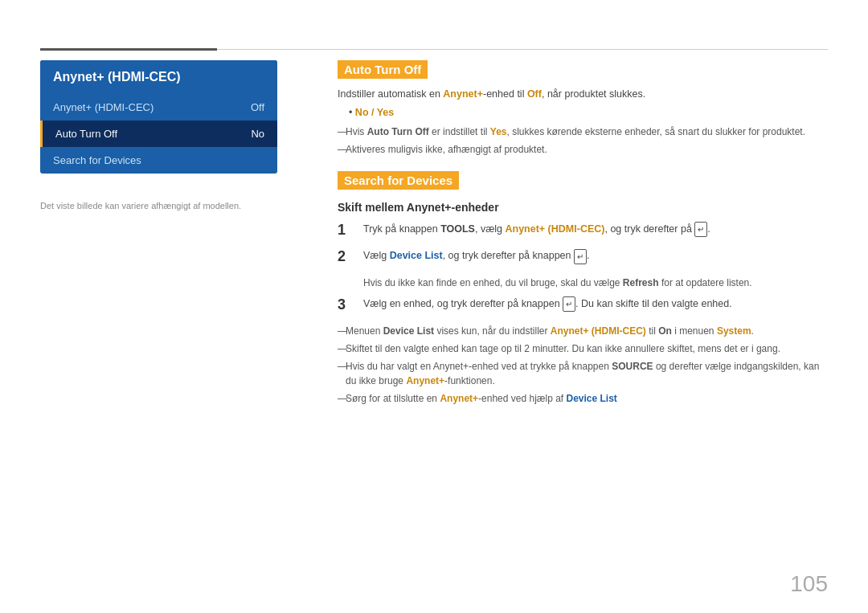 The image size is (868, 613). I want to click on bottom-note-3: Hvis du har valgt en Anynet+-enhed ved a…, so click(583, 374).